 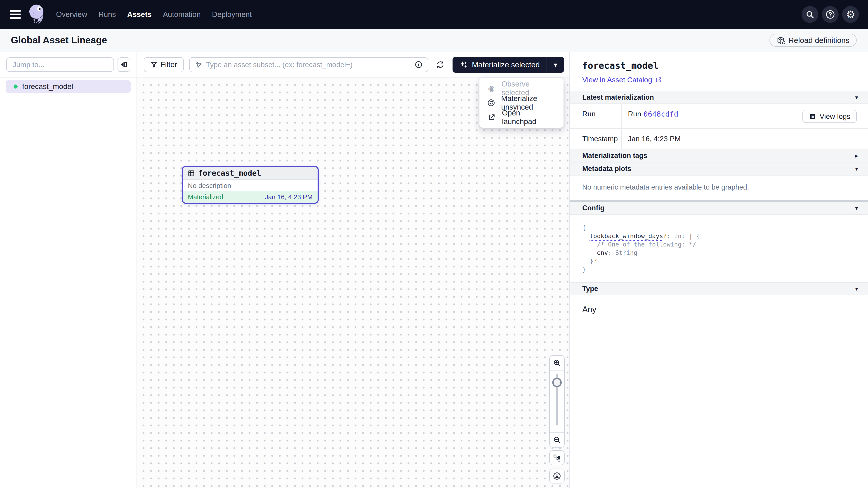 What do you see at coordinates (492, 117) in the screenshot?
I see `open-launchpad-icon` at bounding box center [492, 117].